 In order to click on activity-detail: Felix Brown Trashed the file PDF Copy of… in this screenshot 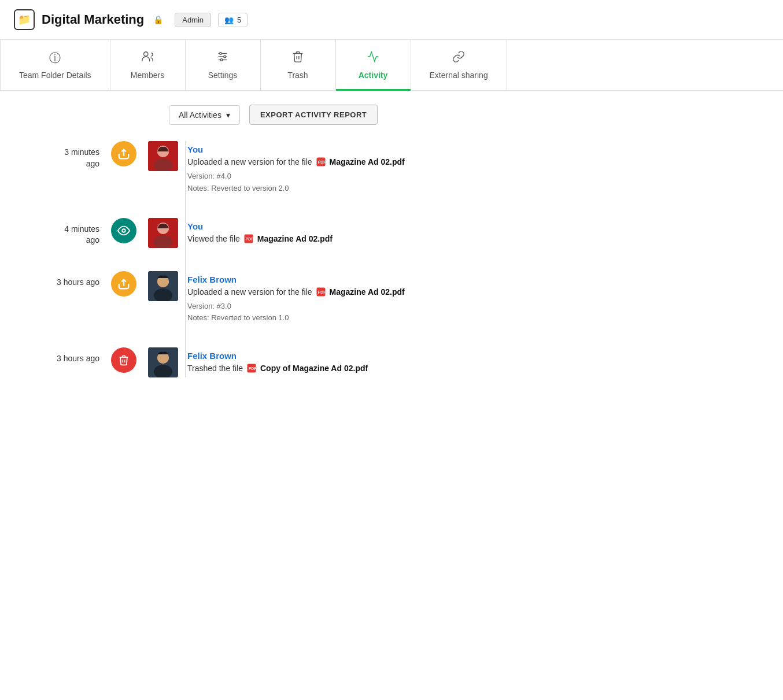, I will do `click(476, 361)`.